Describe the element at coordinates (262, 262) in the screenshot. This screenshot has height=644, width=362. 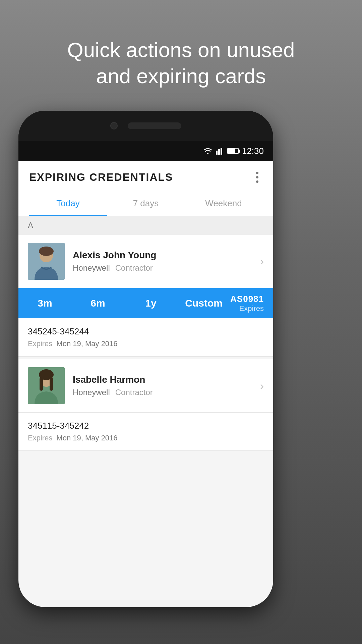
I see `chevron-right-alexis: ›` at that location.